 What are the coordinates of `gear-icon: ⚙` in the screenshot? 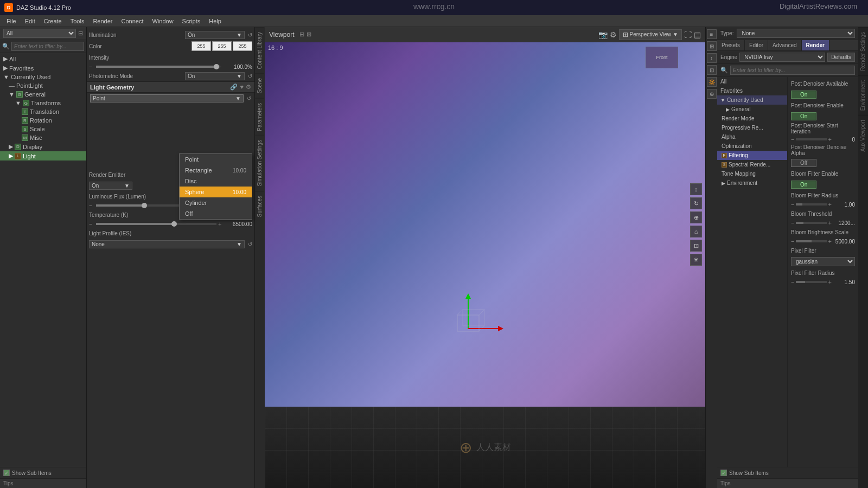 It's located at (248, 87).